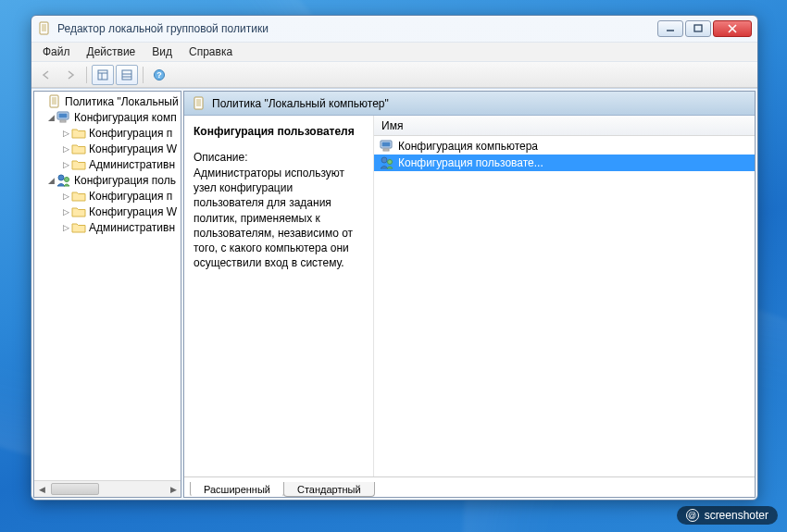  I want to click on tree-user-config: ◢ Конфигурация поль, so click(107, 179).